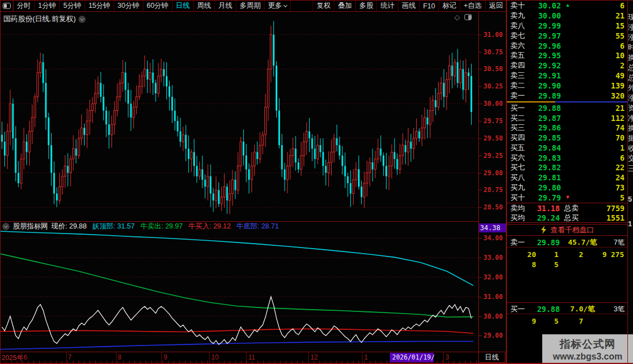  Describe the element at coordinates (251, 6) in the screenshot. I see `toolbar-item-多周期: 多周期` at that location.